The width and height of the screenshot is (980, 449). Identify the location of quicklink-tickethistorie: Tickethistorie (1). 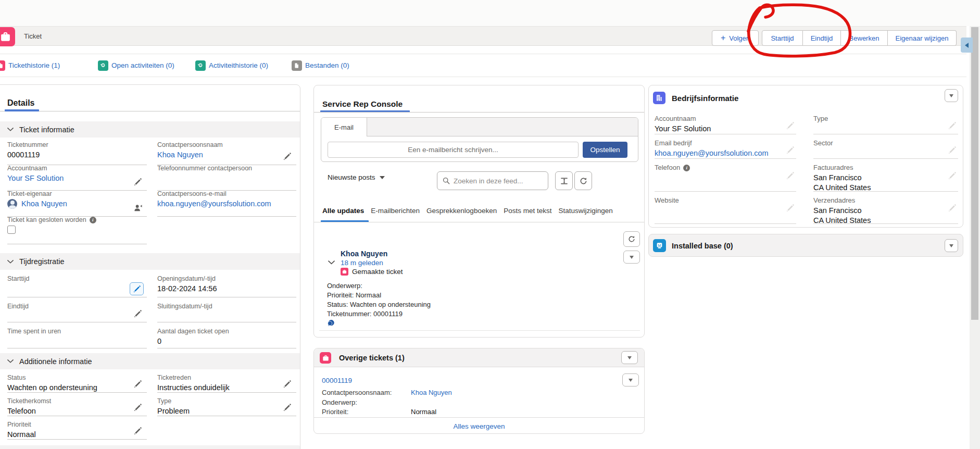
(30, 66).